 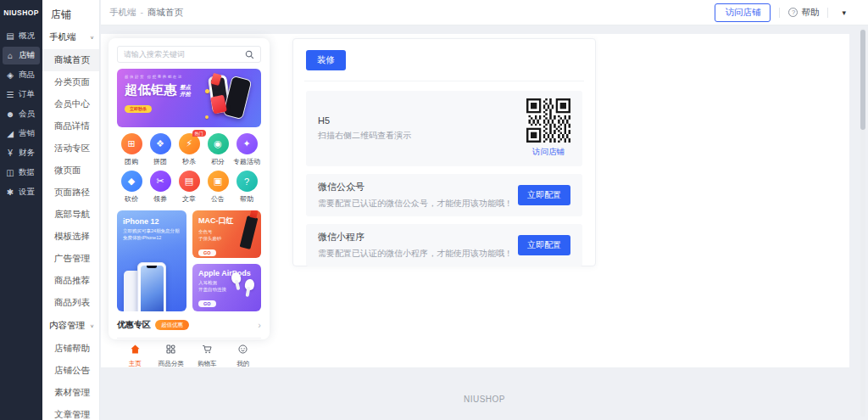 I want to click on subnav-group-mobile: 手机端∨, so click(x=71, y=37).